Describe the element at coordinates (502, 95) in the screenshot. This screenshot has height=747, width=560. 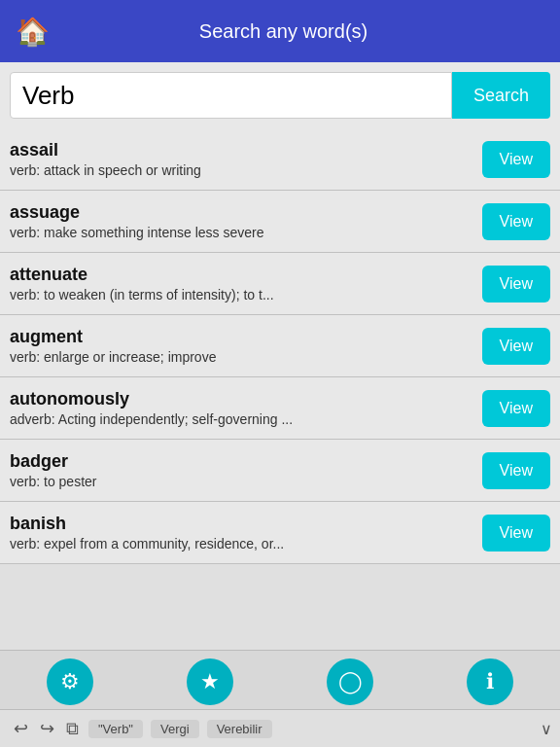
I see `search-button: Search` at that location.